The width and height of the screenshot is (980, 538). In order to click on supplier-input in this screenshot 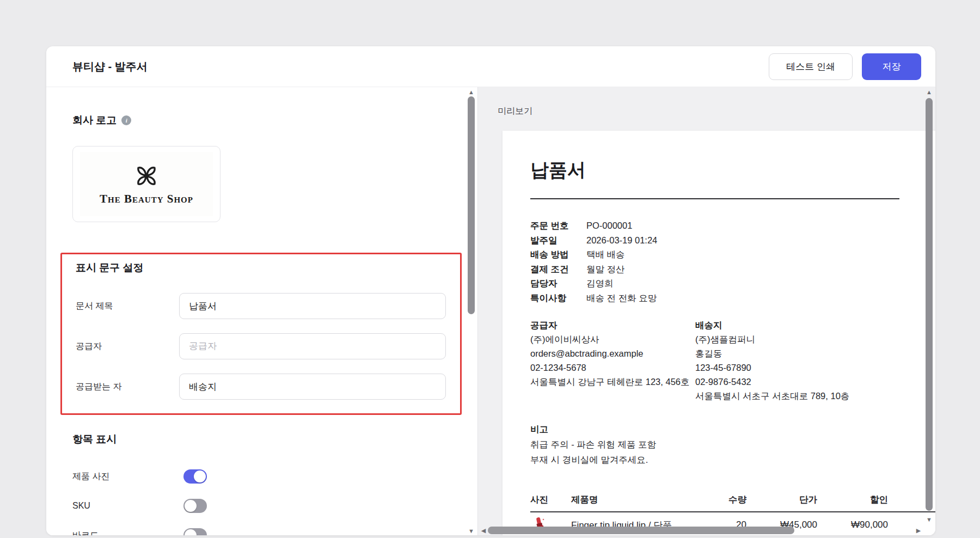, I will do `click(313, 346)`.